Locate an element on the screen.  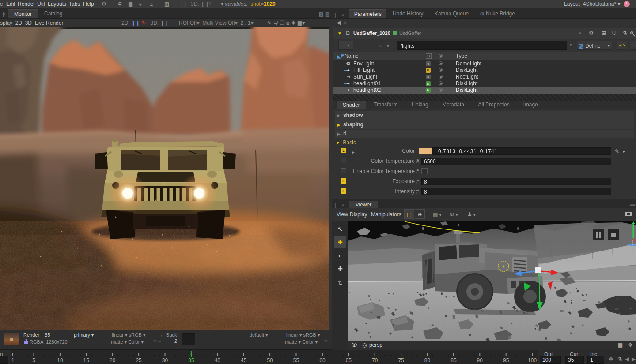
svg-text: 95 is located at coordinates (506, 360).